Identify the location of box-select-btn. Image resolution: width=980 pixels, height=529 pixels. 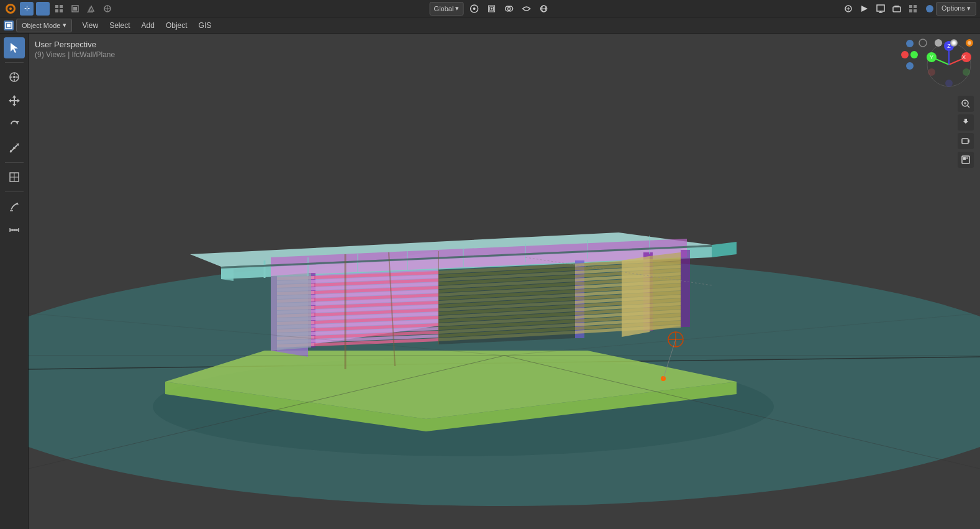
(43, 9).